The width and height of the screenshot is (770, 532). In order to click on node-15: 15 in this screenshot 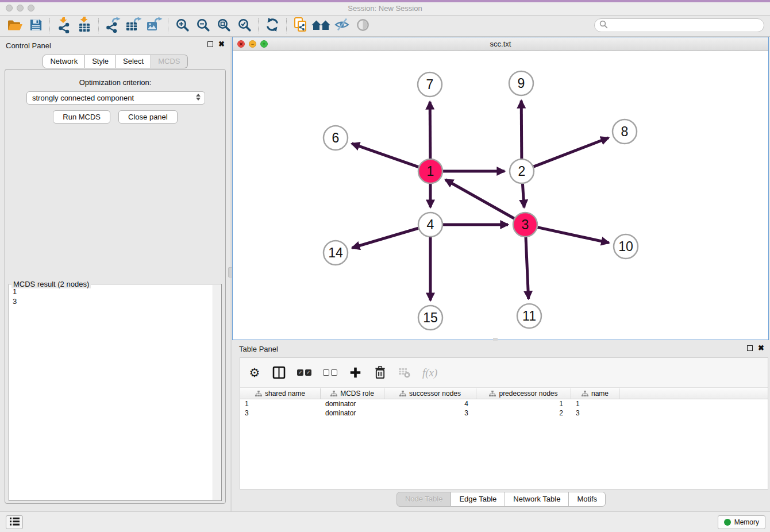, I will do `click(430, 318)`.